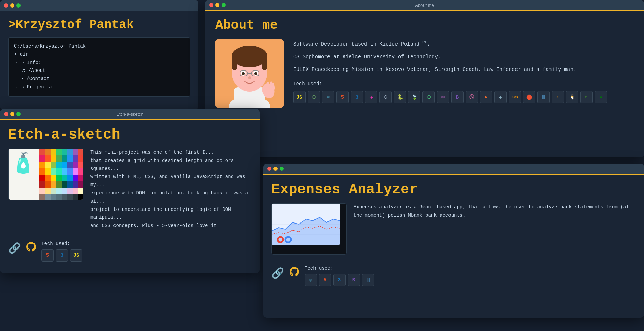  Describe the element at coordinates (99, 25) in the screenshot. I see `site-title: >Krzysztof Pantak` at that location.